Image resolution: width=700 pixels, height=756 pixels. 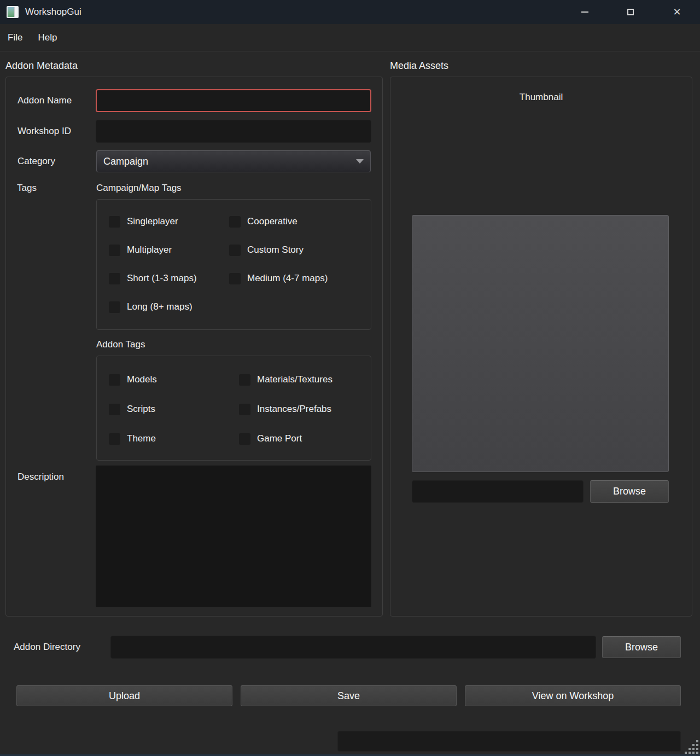 I want to click on checkbox-label-long: Long (8+ maps), so click(x=160, y=307).